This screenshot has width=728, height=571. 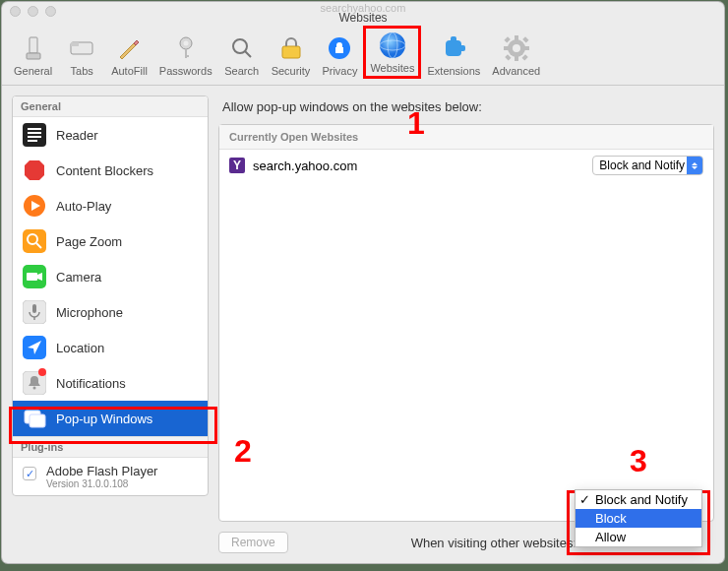 What do you see at coordinates (34, 418) in the screenshot?
I see `popup-windows-icon` at bounding box center [34, 418].